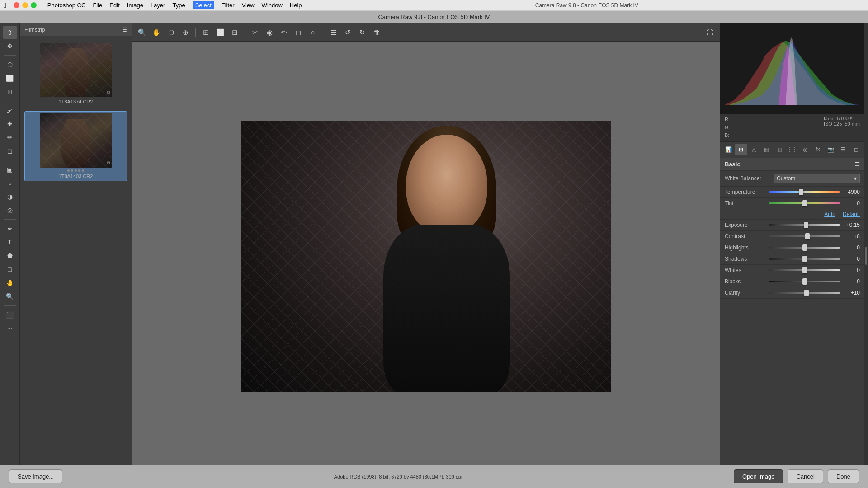  Describe the element at coordinates (10, 283) in the screenshot. I see `hand-tool: 🤚` at that location.